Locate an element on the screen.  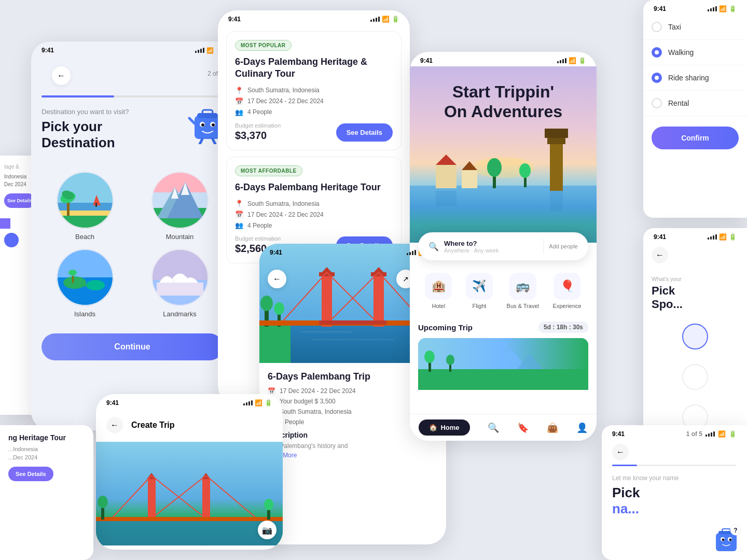
tour-name-2: 6-Days Palembang Heritage Tour is located at coordinates (314, 188).